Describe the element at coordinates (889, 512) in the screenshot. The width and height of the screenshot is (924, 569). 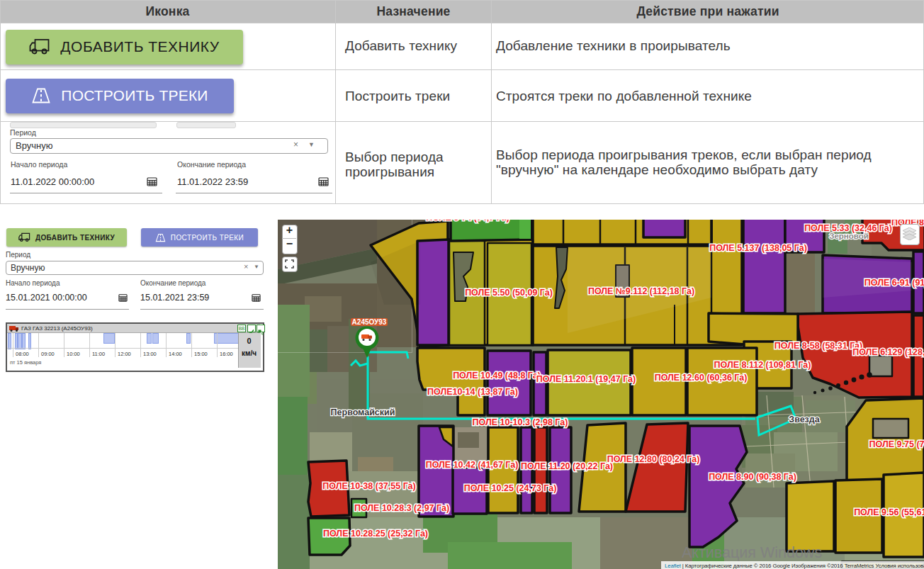
I see `svg-text: ПОЛЕ 9.56 (55,61 Га)` at that location.